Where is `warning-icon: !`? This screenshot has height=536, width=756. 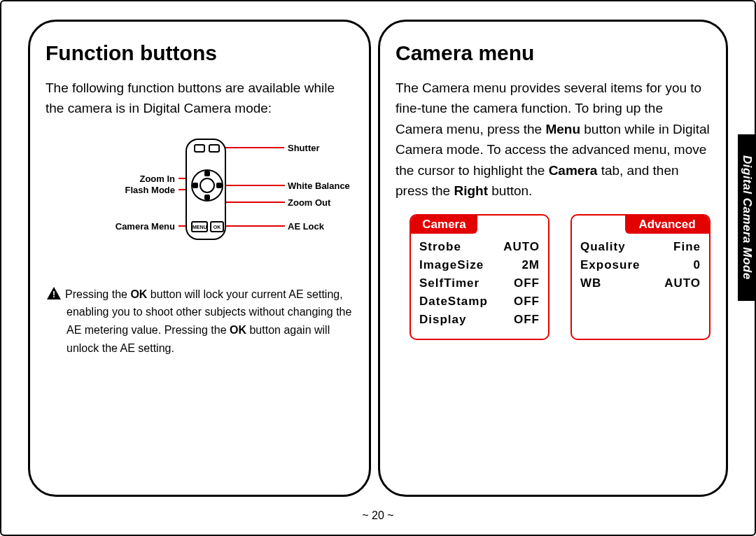
warning-icon: ! is located at coordinates (54, 293).